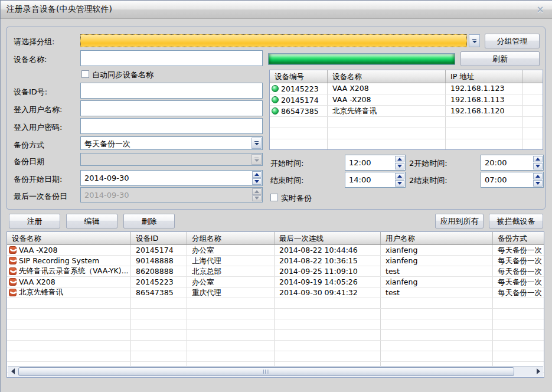  Describe the element at coordinates (328, 282) in the screenshot. I see `last-connection: 2014-09-19 14:05:26` at that location.